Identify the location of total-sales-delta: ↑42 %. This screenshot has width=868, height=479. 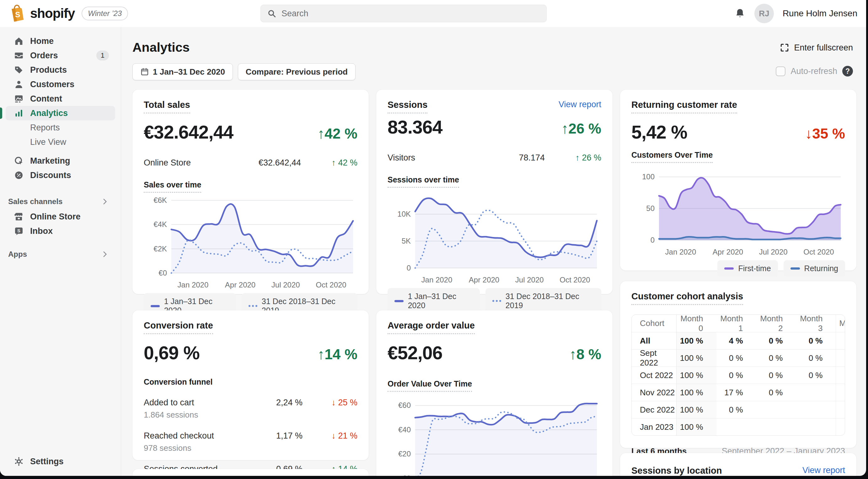
(338, 134).